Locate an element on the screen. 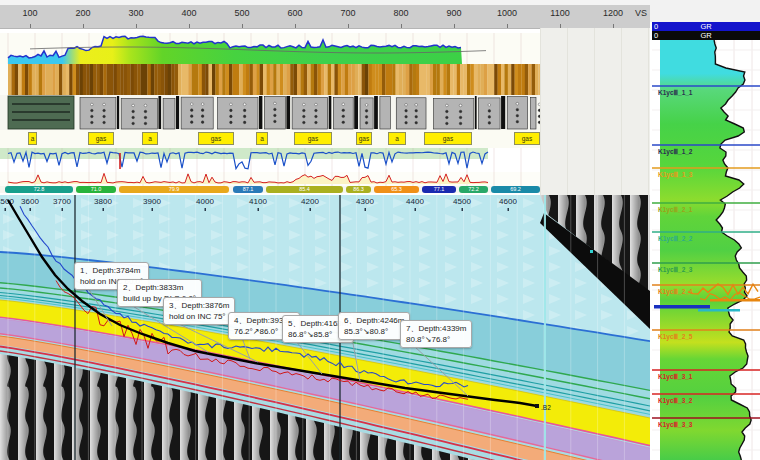 Image resolution: width=760 pixels, height=460 pixels. ruler-tick: 300 is located at coordinates (136, 13).